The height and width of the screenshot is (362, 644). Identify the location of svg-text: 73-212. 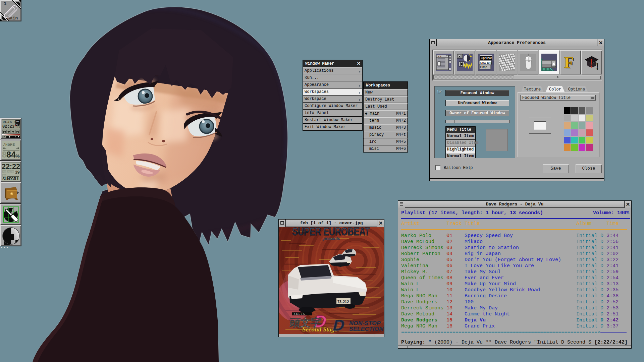
(343, 302).